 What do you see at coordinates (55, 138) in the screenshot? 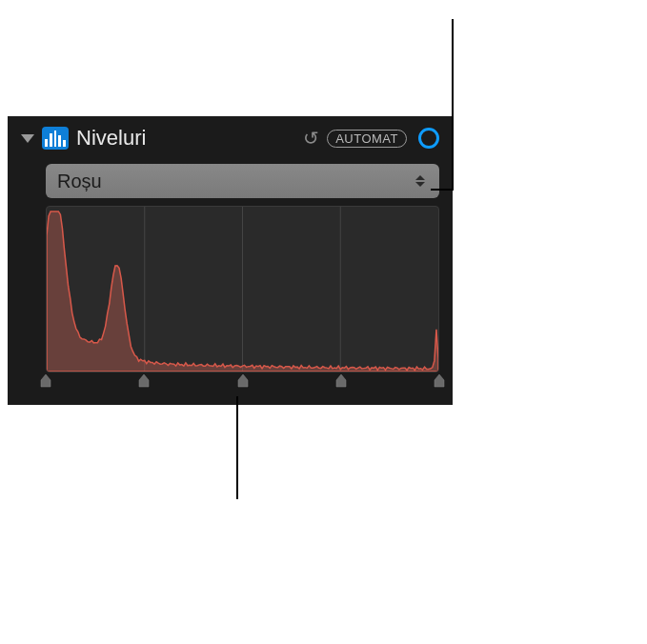
I see `levels-histogram-icon` at bounding box center [55, 138].